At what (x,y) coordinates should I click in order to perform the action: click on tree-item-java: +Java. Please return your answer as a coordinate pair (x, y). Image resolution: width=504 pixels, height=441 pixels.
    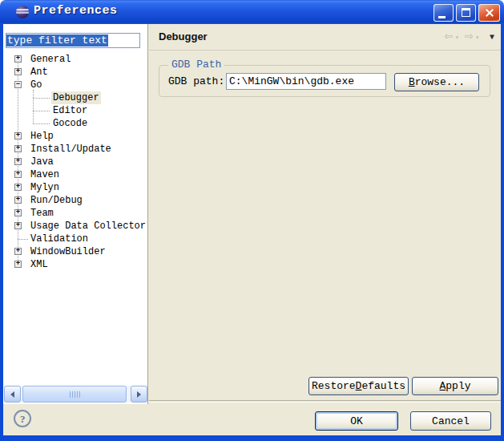
    Looking at the image, I should click on (75, 162).